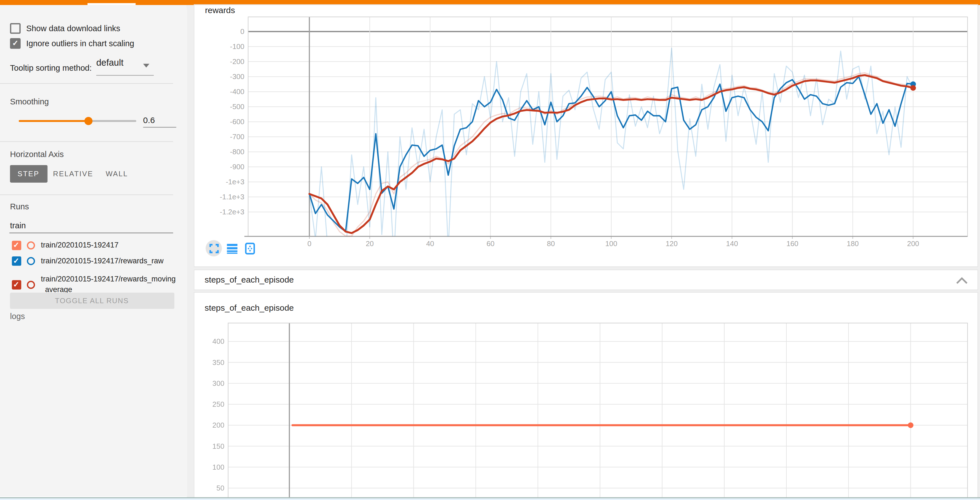 This screenshot has height=500, width=980. I want to click on svg-text: -600, so click(237, 122).